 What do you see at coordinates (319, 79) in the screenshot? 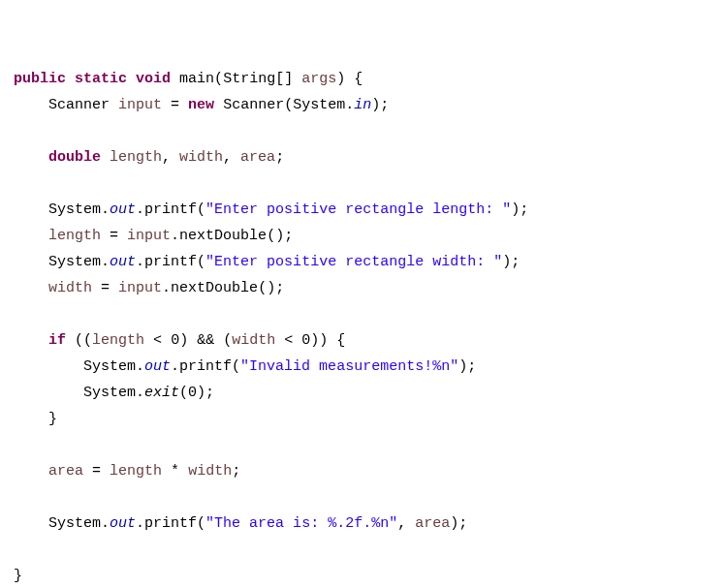
I see `var-args: args` at bounding box center [319, 79].